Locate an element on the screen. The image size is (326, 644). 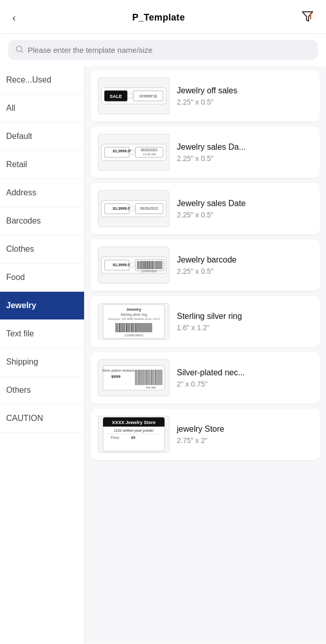
template-name: Jewelry sales Date is located at coordinates (245, 204).